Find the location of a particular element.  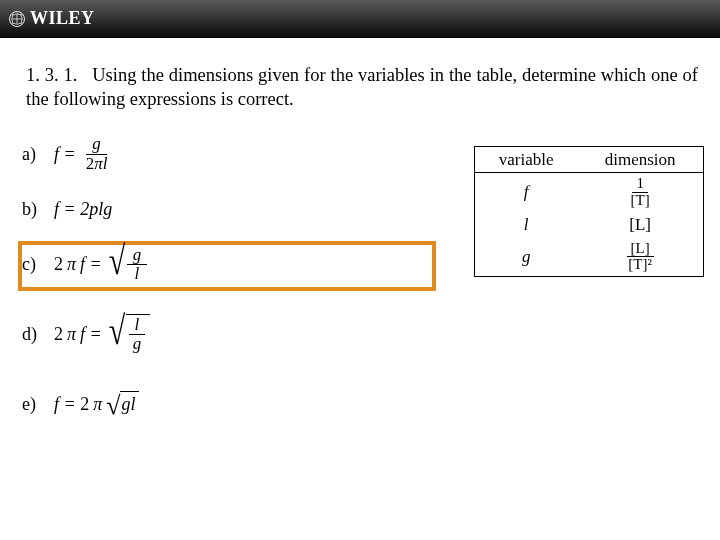

frac-num: l is located at coordinates (138, 326).